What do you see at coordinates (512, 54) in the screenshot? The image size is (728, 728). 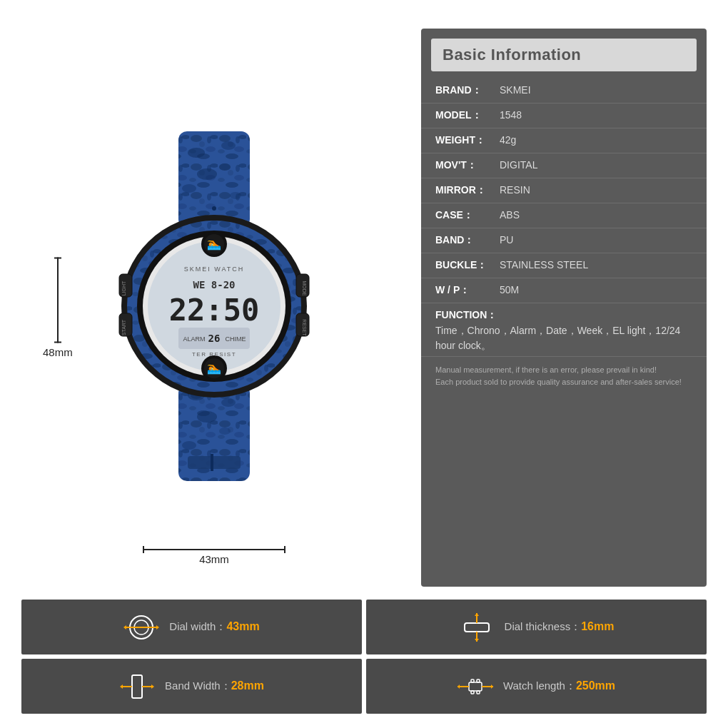 I see `info-title: Basic Information` at bounding box center [512, 54].